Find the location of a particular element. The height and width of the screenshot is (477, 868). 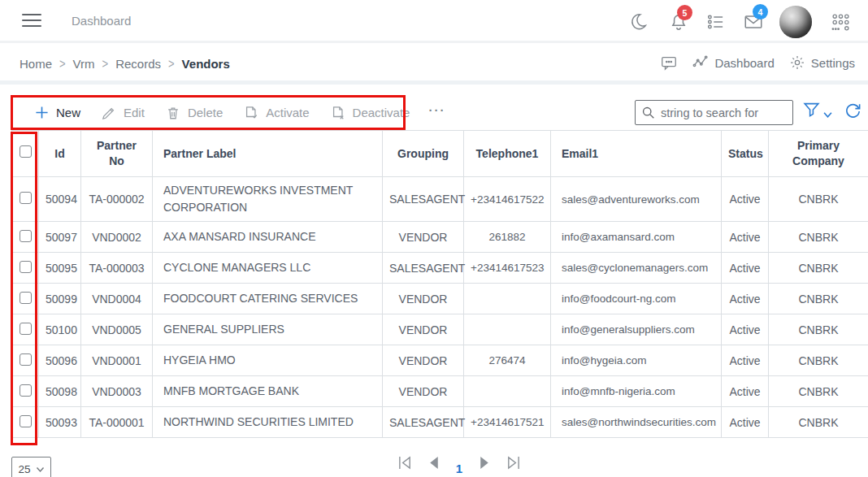

table-cell: info@mnfb-nigeria.com is located at coordinates (636, 392).